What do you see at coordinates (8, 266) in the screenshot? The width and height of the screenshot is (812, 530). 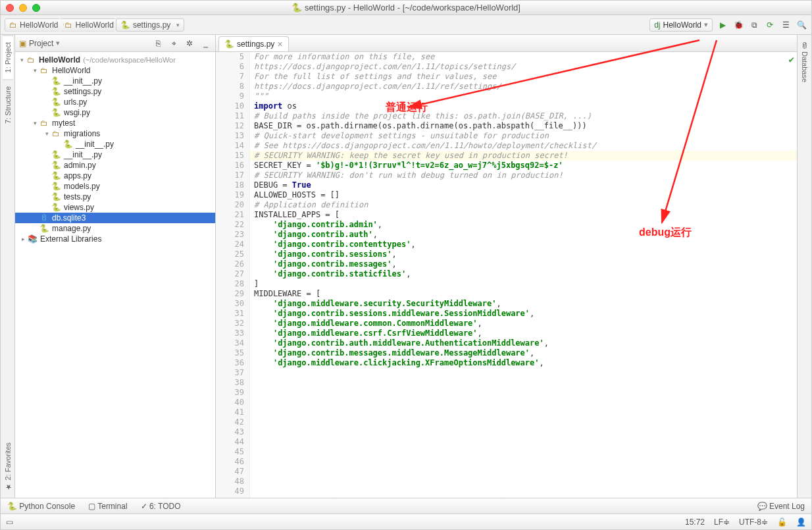 I see `left-tool-strip: 1: Project 7: Structure ★2: Favorites` at bounding box center [8, 266].